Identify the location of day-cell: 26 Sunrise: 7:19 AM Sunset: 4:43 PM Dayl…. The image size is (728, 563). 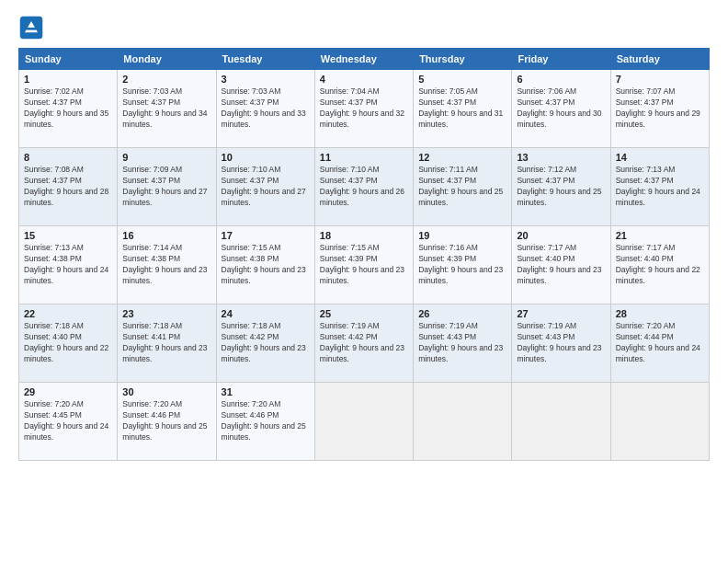
(463, 344).